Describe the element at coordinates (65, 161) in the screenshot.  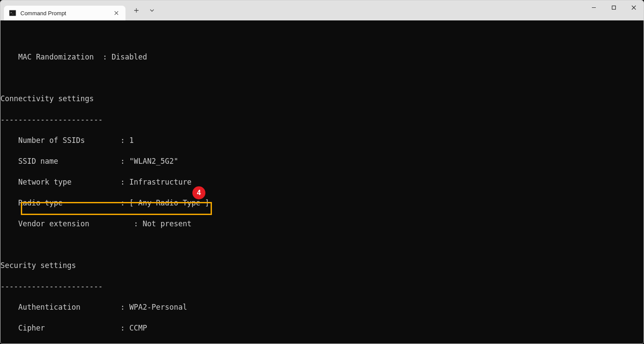
I see `conn-line-label: SSID name :` at that location.